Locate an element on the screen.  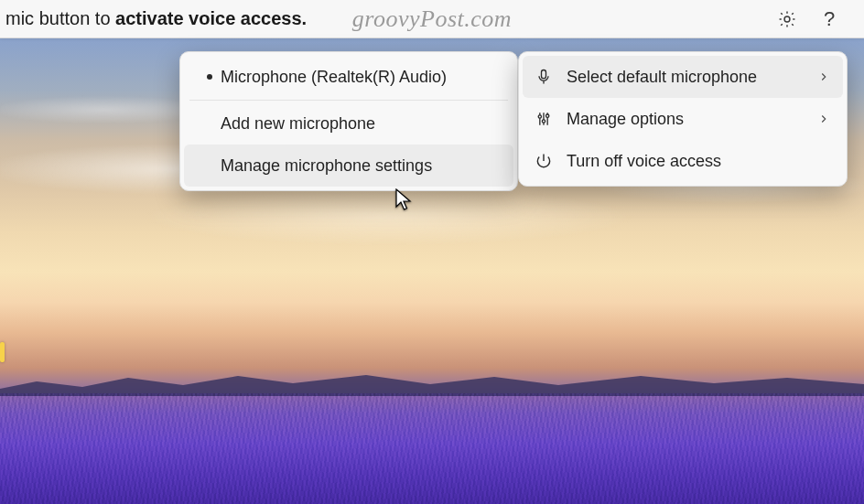
menu-item-select-microphone: Select default microphone is located at coordinates (683, 77).